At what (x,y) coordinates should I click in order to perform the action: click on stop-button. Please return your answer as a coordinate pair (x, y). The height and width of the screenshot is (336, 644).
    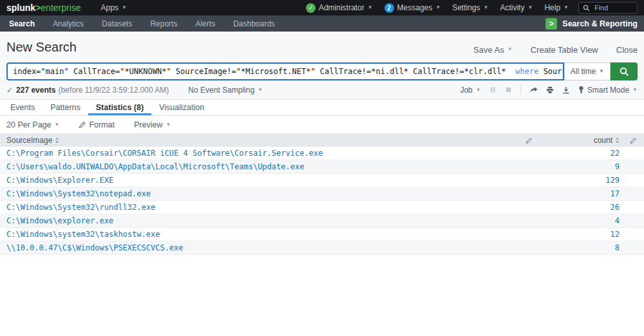
    Looking at the image, I should click on (509, 90).